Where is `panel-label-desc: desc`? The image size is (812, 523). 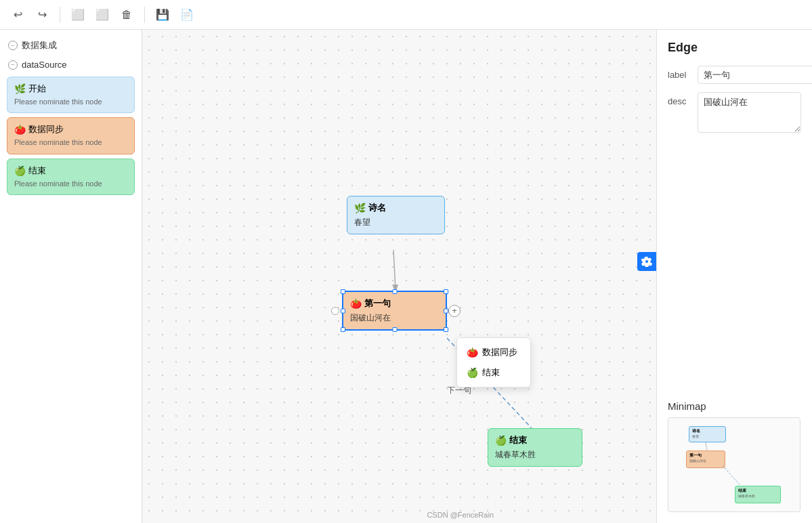 panel-label-desc: desc is located at coordinates (680, 99).